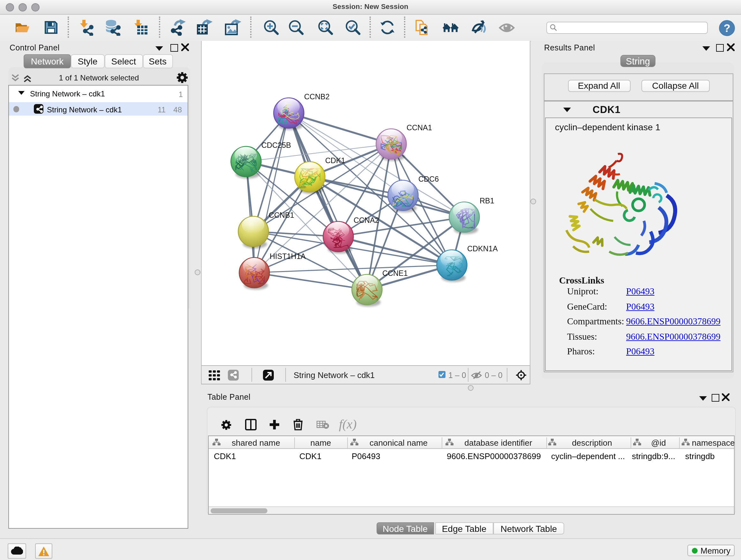  I want to click on svg-text: CCNA1, so click(419, 127).